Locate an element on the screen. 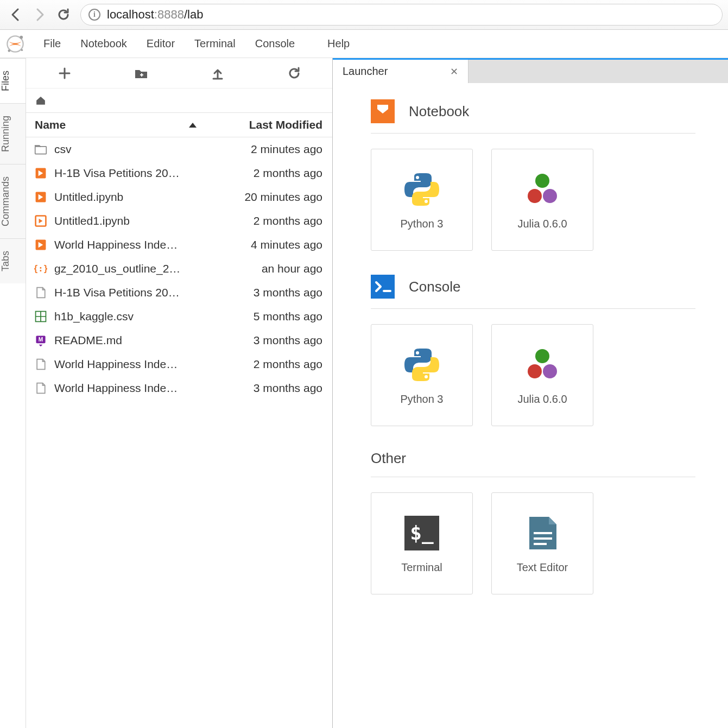  console-section-icon is located at coordinates (383, 287).